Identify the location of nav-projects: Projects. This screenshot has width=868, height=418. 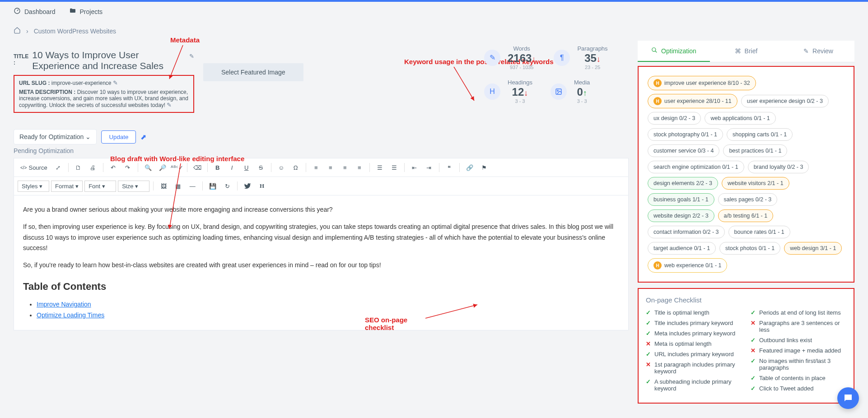
(86, 12).